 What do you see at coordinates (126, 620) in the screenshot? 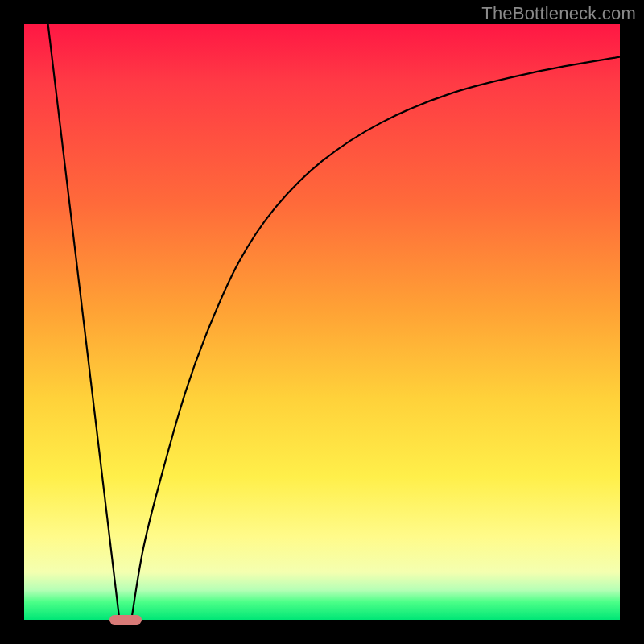
I see `minimum-marker` at bounding box center [126, 620].